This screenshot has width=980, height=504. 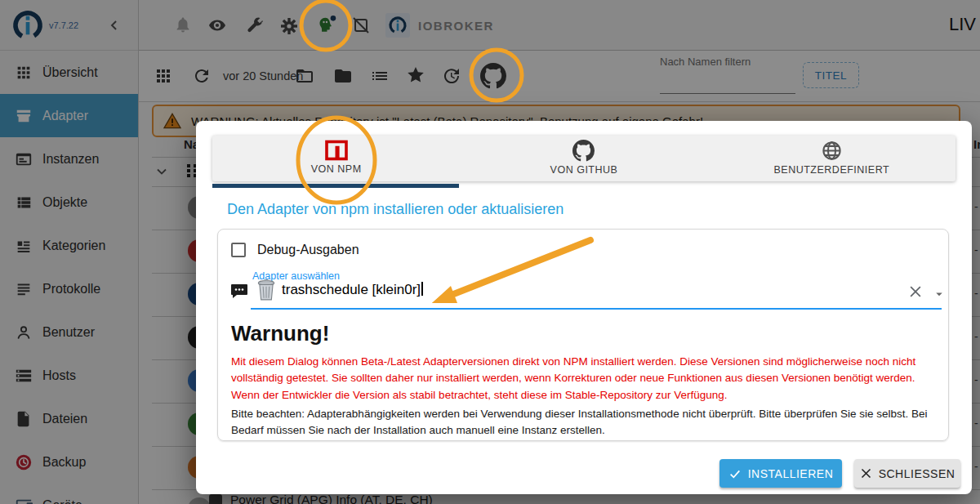 What do you see at coordinates (596, 309) in the screenshot?
I see `adapter-input-underline` at bounding box center [596, 309].